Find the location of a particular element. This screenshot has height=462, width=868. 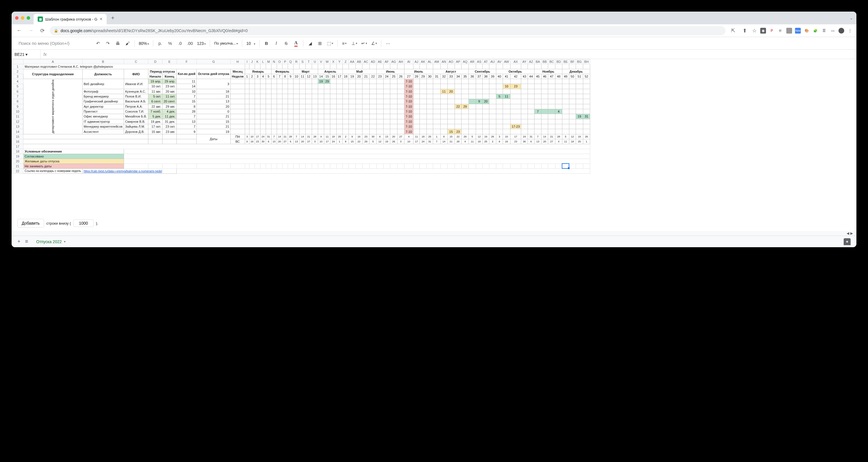

chrome-menu-icon: ⋮ is located at coordinates (850, 31).